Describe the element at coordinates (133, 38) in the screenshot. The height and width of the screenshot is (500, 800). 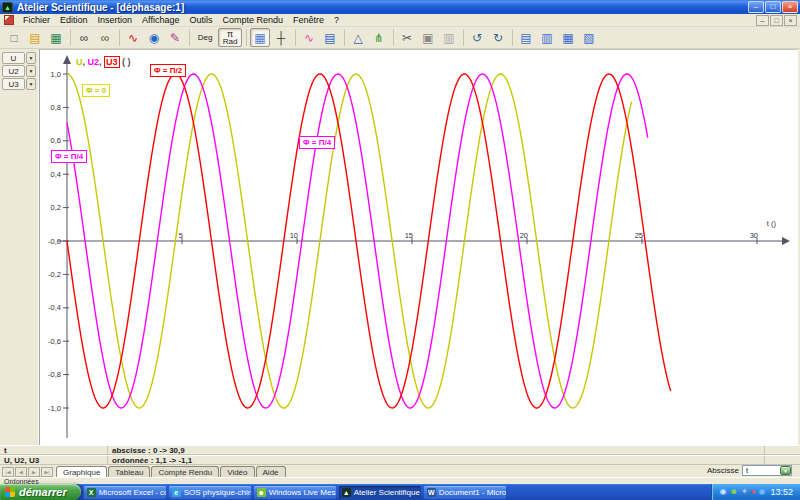
I see `curve-icon: ∿` at that location.